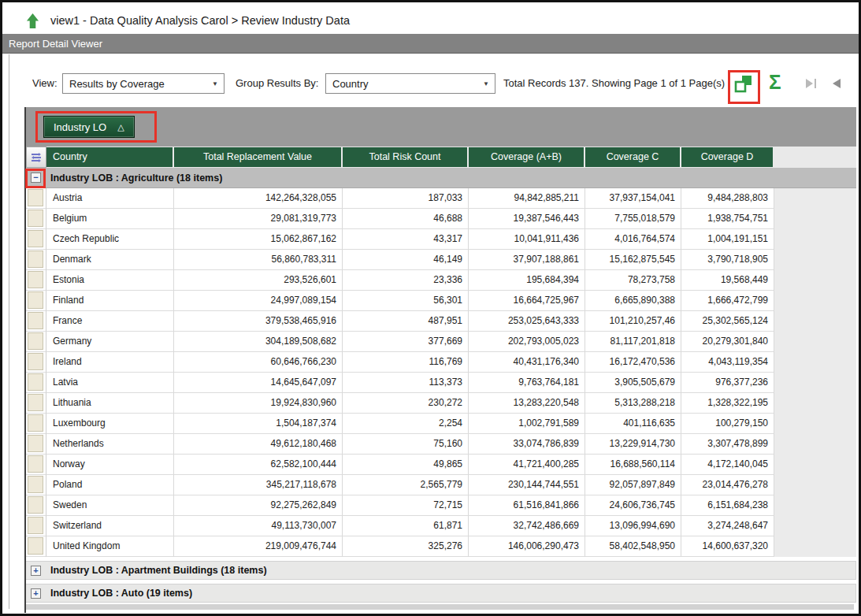 The width and height of the screenshot is (861, 616). What do you see at coordinates (744, 84) in the screenshot?
I see `export-grid-icon` at bounding box center [744, 84].